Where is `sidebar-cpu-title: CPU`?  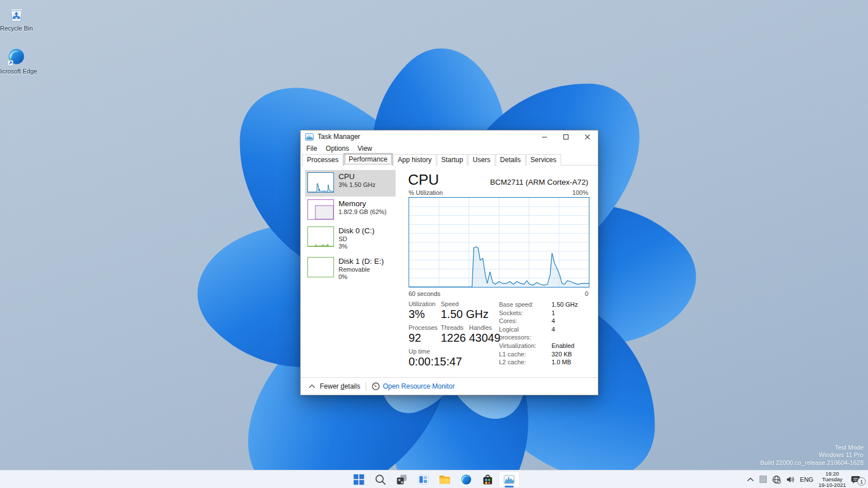
sidebar-cpu-title: CPU is located at coordinates (357, 177).